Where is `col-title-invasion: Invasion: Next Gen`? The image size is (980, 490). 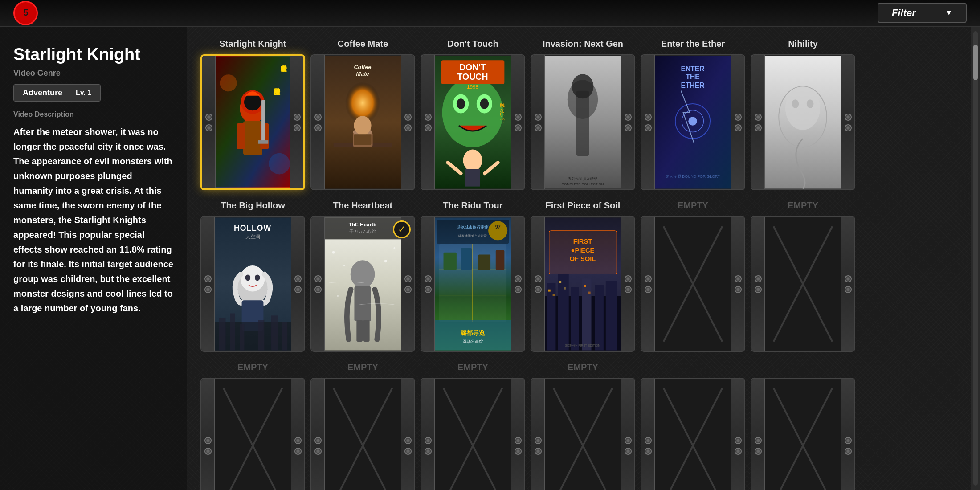 col-title-invasion: Invasion: Next Gen is located at coordinates (583, 44).